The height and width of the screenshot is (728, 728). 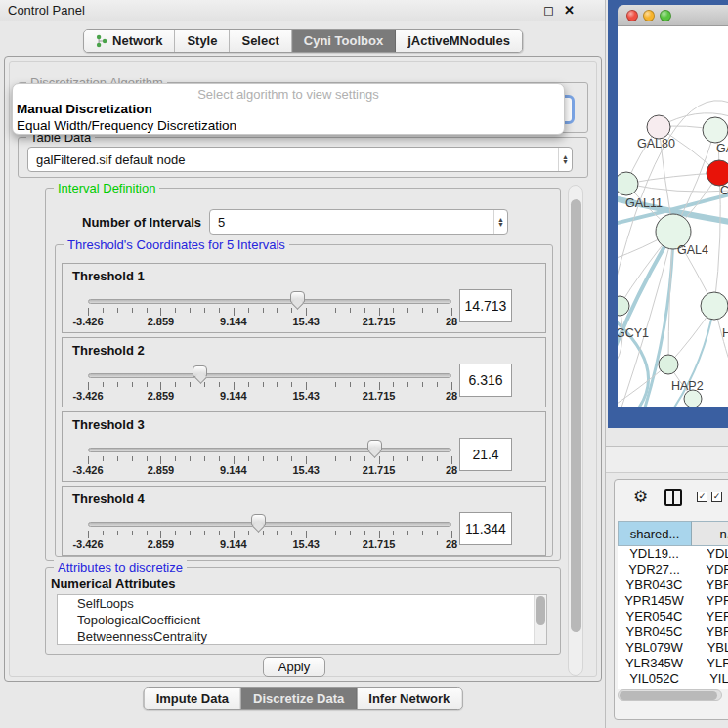 I want to click on table-header-row: shared...n..., so click(x=672, y=534).